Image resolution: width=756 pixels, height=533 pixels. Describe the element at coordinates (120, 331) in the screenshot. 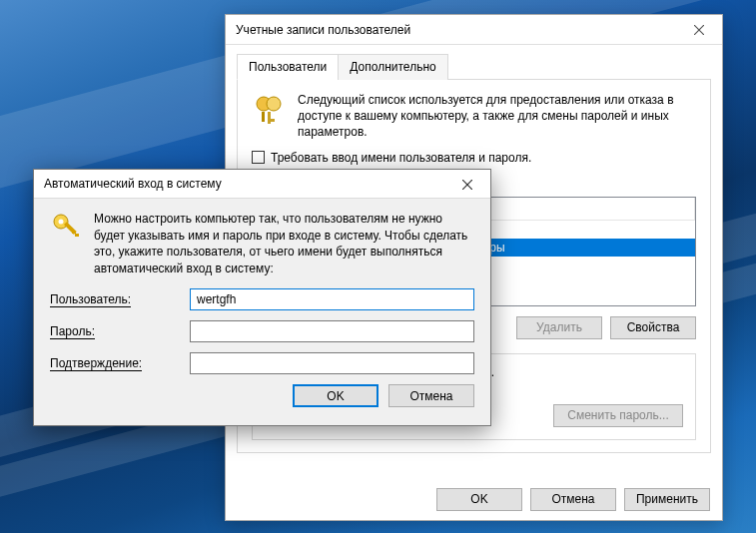

I see `label-password: Пароль:` at that location.